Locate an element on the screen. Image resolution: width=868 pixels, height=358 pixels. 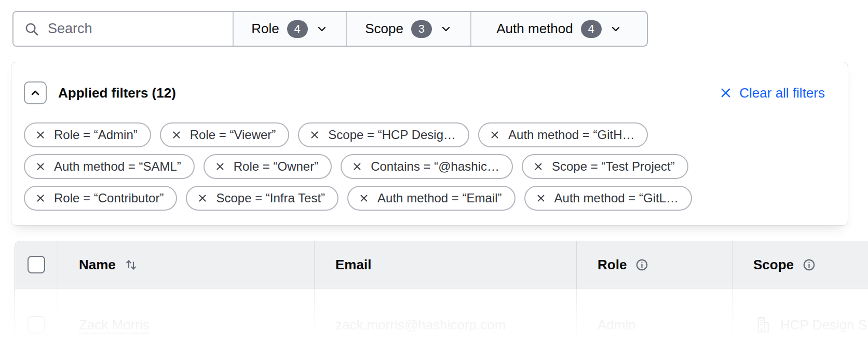
filter-pill-label: Role = “Viewer” is located at coordinates (233, 135).